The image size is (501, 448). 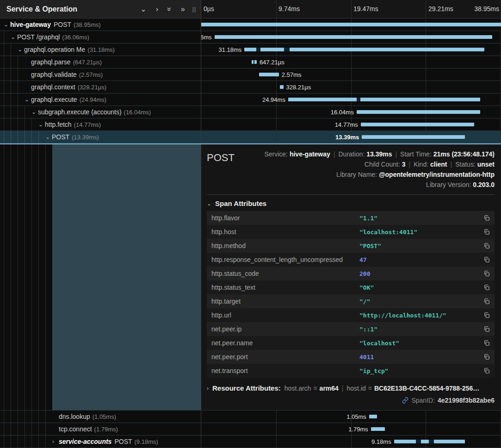 What do you see at coordinates (101, 417) in the screenshot?
I see `span-tree-label: dns.lookup(1.05ms)` at bounding box center [101, 417].